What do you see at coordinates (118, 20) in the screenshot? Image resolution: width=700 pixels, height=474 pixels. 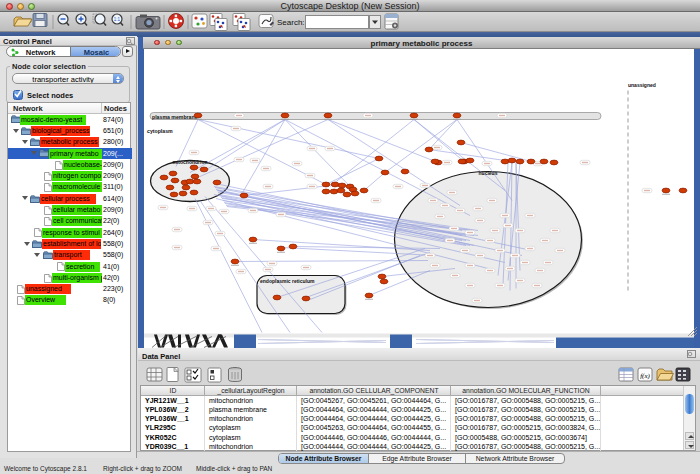 I see `svg-text: 1:1` at bounding box center [118, 20].